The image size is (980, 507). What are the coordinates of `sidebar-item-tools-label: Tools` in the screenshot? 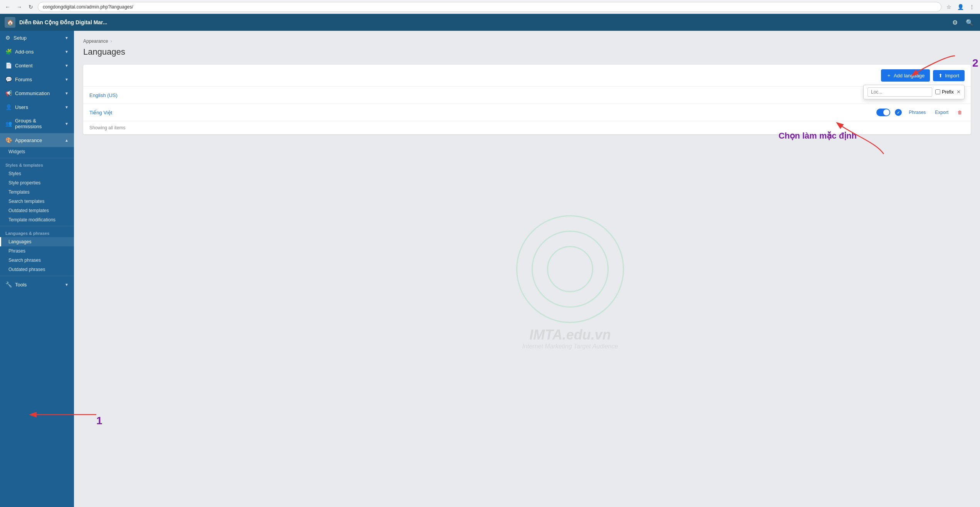 It's located at (21, 285).